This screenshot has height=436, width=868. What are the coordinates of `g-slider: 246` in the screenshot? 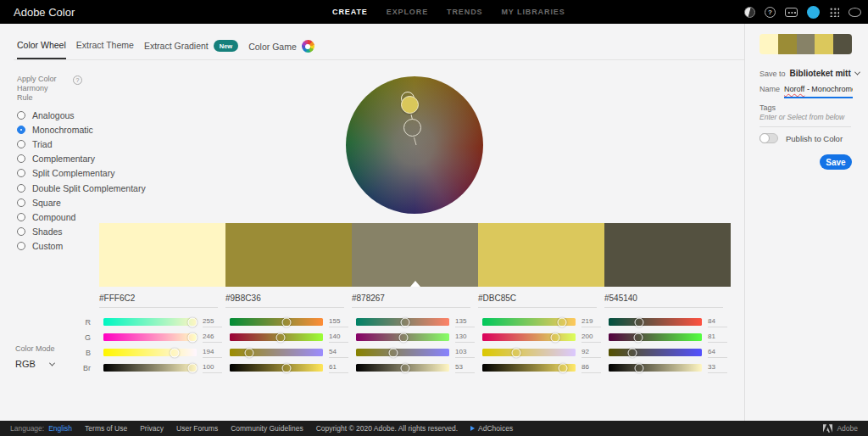 It's located at (150, 338).